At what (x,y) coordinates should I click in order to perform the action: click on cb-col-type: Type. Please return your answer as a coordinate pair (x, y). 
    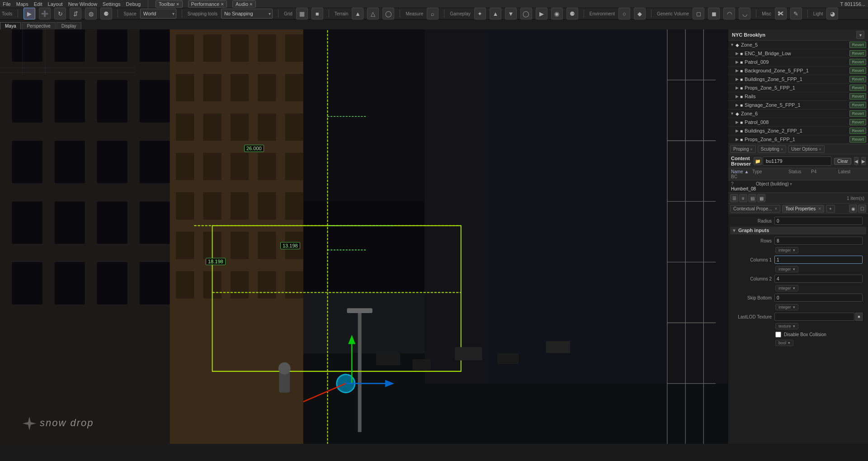
    Looking at the image, I should click on (770, 172).